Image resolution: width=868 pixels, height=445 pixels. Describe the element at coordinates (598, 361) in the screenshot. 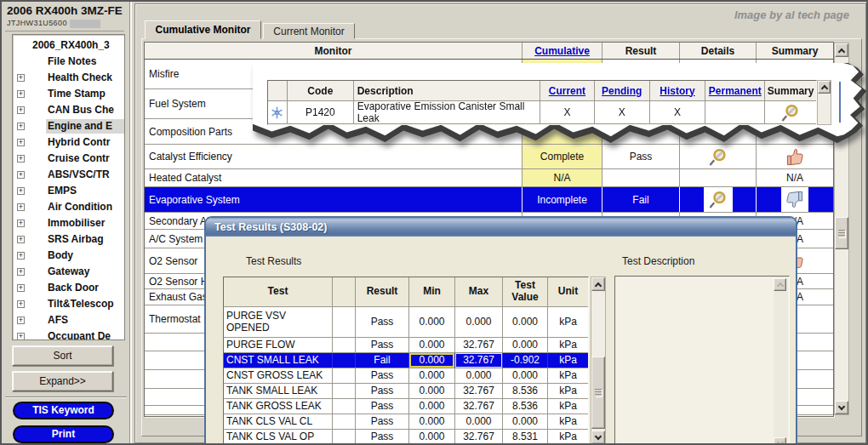

I see `results-scrollbar` at that location.